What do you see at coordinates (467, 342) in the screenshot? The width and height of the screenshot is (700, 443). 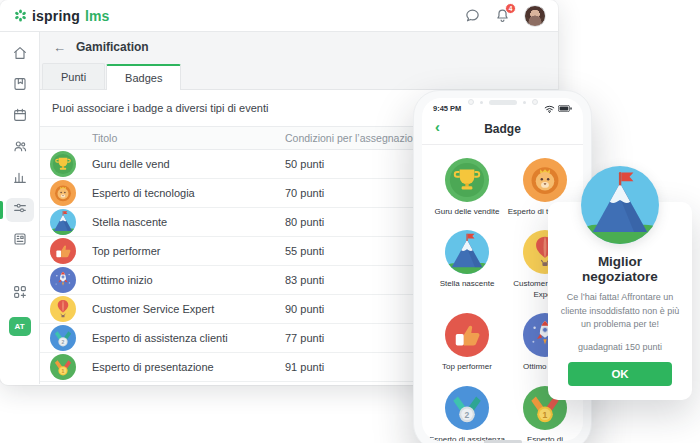 I see `phone-badge-item: Top performer` at bounding box center [467, 342].